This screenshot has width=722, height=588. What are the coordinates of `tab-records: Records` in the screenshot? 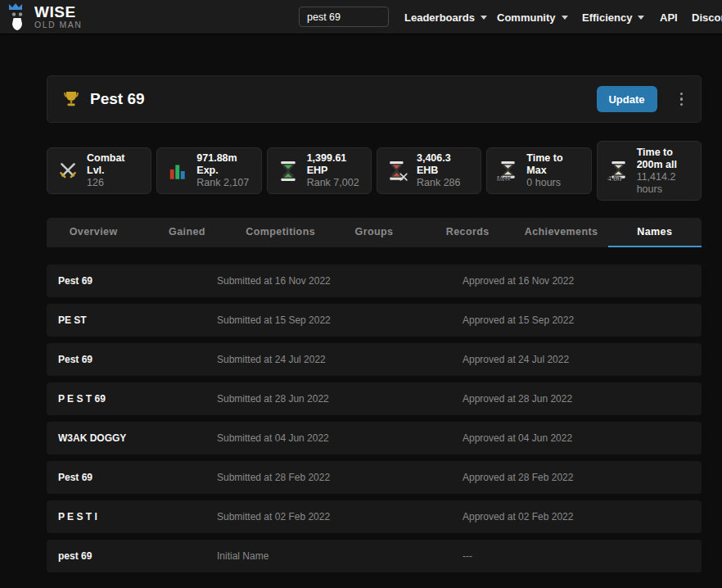 It's located at (467, 233).